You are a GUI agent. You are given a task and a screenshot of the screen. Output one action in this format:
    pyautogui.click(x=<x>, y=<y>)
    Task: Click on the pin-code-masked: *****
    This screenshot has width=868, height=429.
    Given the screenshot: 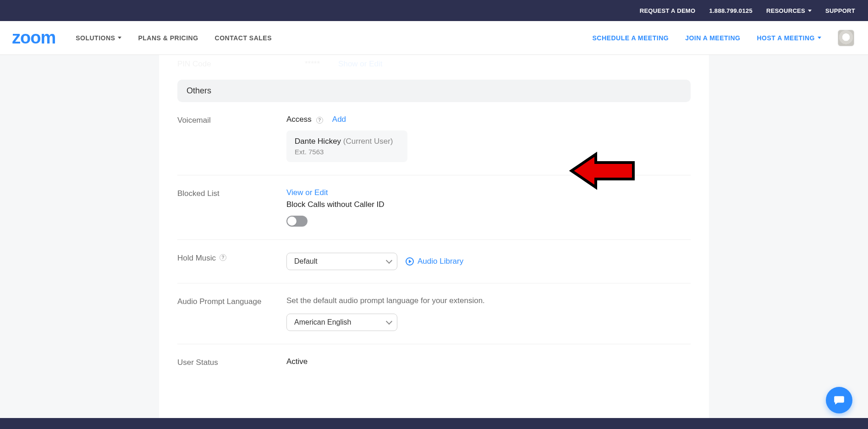 What is the action you would take?
    pyautogui.click(x=313, y=64)
    